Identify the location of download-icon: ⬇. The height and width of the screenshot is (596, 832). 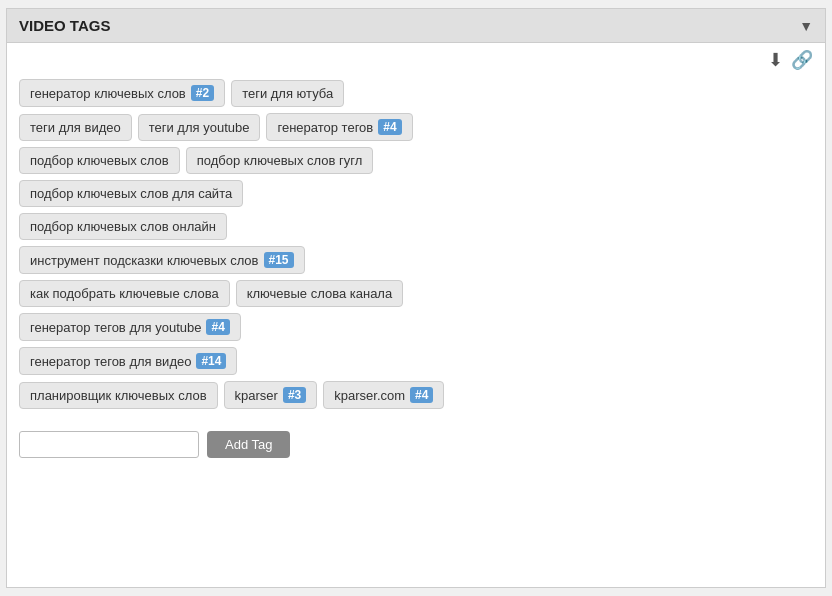
(776, 60).